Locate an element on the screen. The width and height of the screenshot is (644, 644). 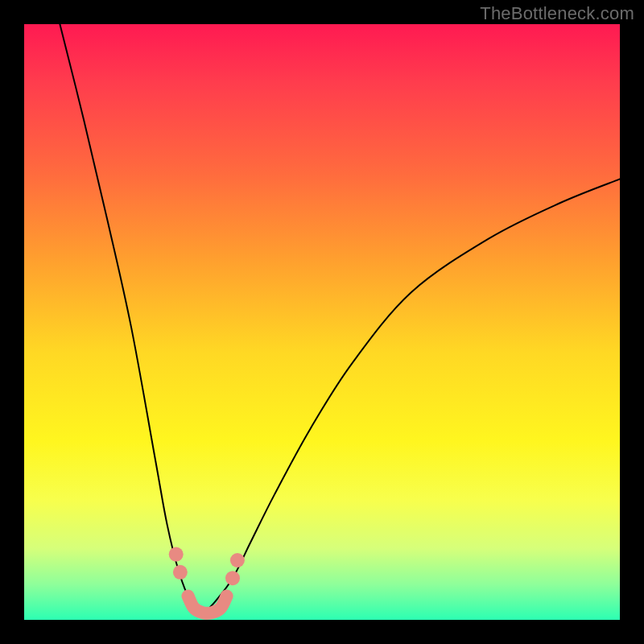
watermark-text: TheBottleneck.com is located at coordinates (557, 14).